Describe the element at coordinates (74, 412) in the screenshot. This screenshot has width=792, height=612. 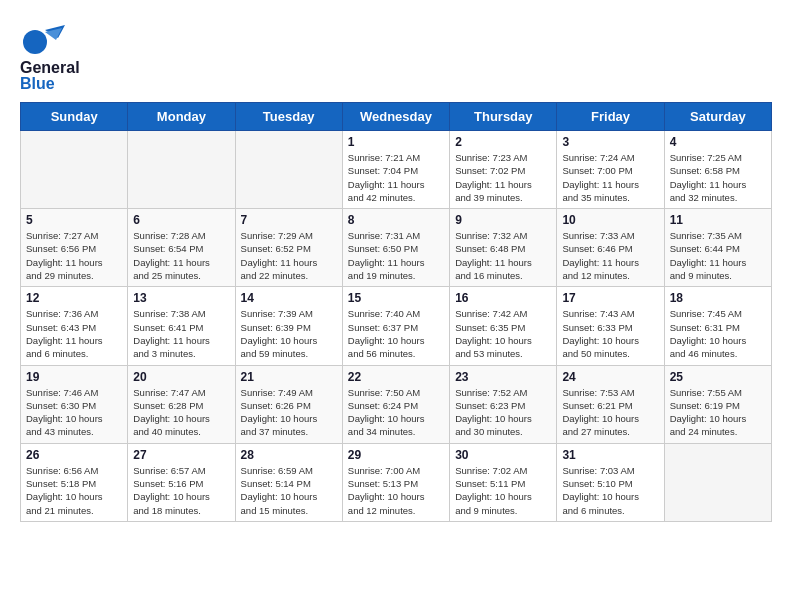
I see `day-info: Sunrise: 7:46 AM Sunset: 6:30 PM Dayligh…` at that location.